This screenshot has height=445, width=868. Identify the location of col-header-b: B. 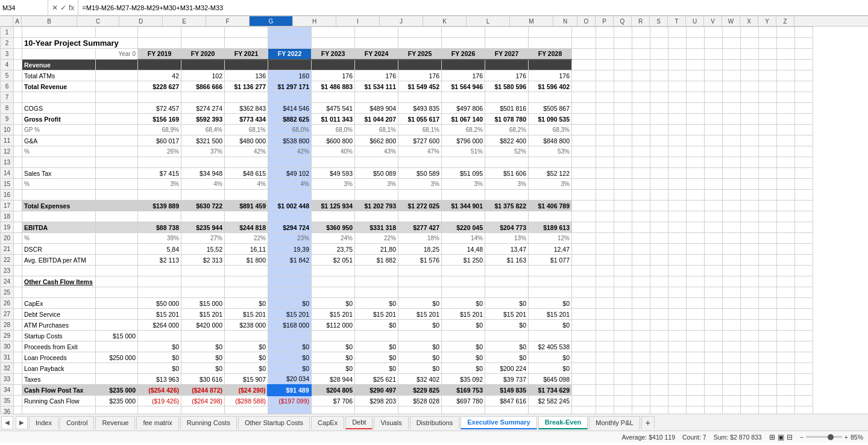
(49, 21).